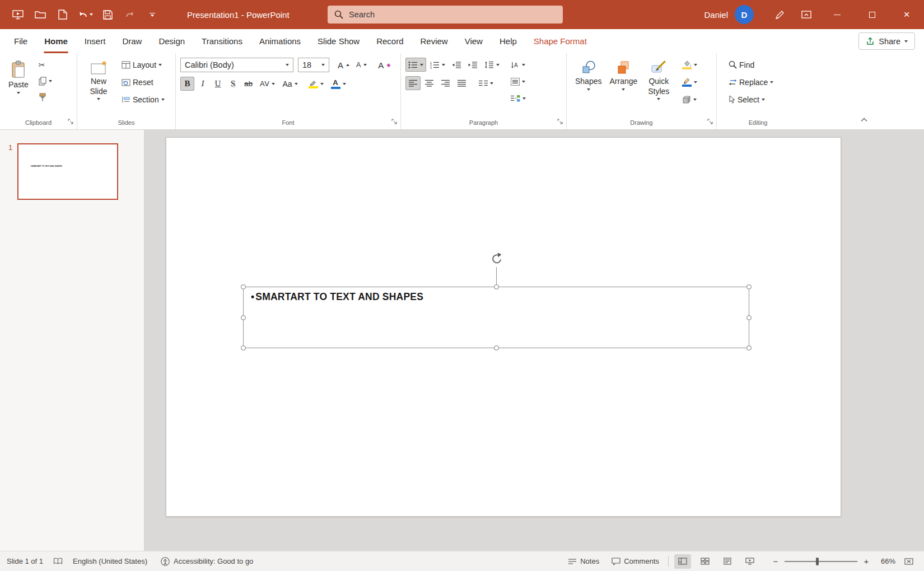 This screenshot has height=571, width=924. I want to click on start-slideshow-button, so click(18, 15).